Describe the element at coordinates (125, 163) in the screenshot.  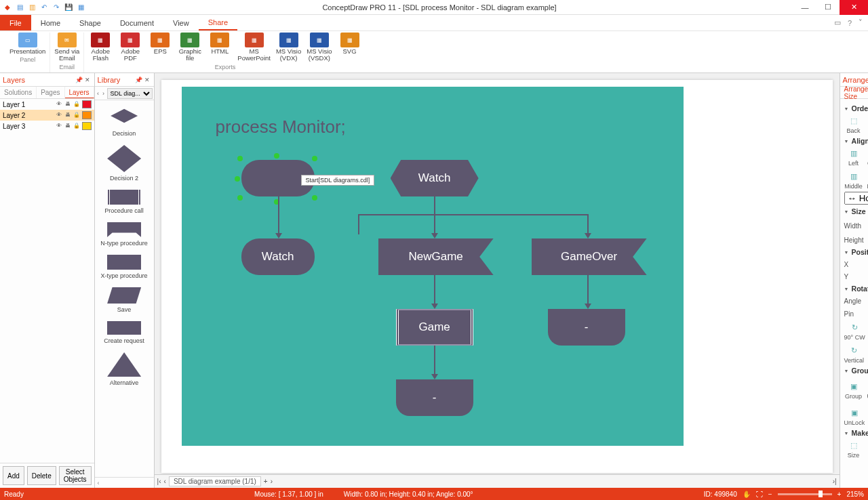
I see `library-item: Decision 2` at that location.